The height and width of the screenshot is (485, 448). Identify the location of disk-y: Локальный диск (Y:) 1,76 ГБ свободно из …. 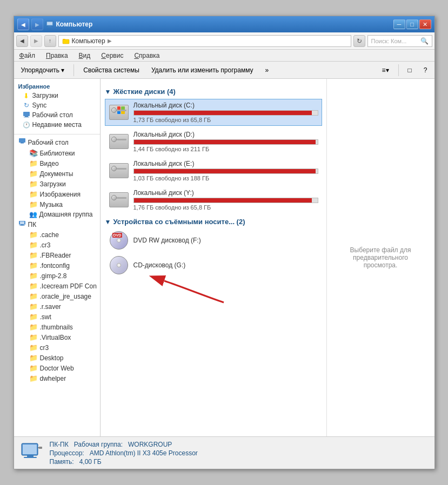
(213, 200).